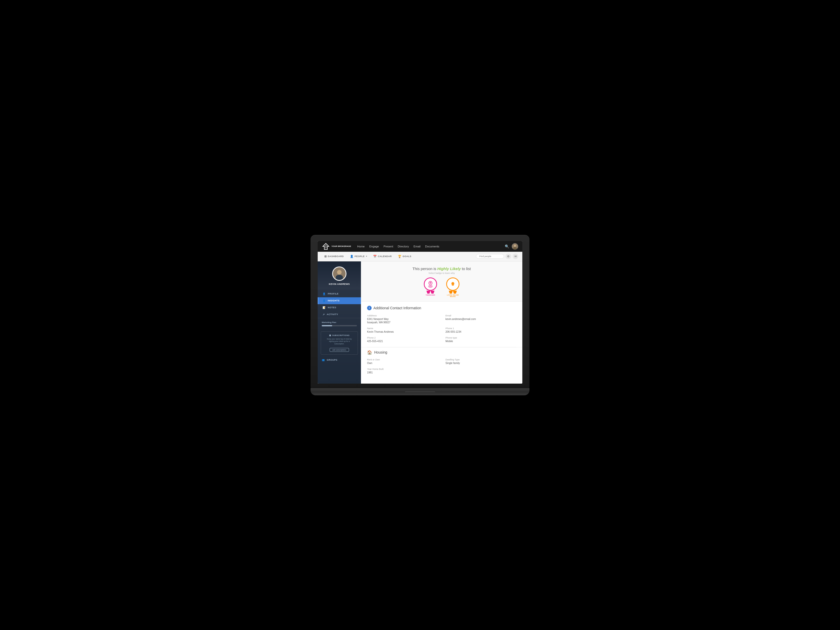  Describe the element at coordinates (339, 314) in the screenshot. I see `sidebar-activity: ↗ ACTIVITY` at that location.